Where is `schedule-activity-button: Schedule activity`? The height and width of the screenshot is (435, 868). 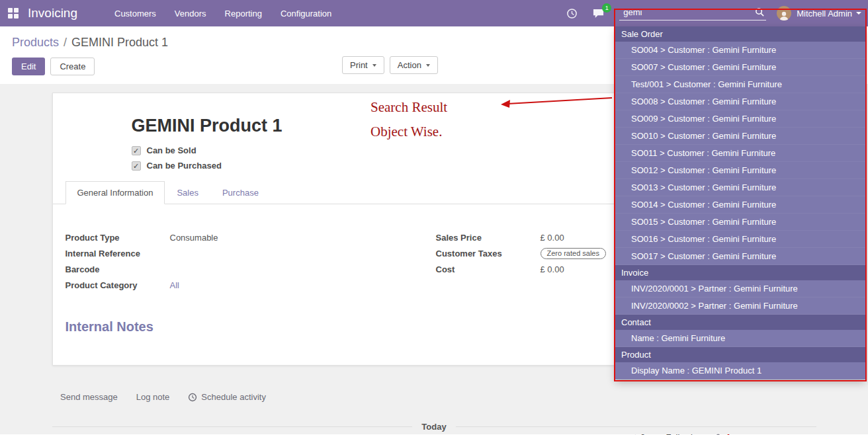 schedule-activity-button: Schedule activity is located at coordinates (227, 397).